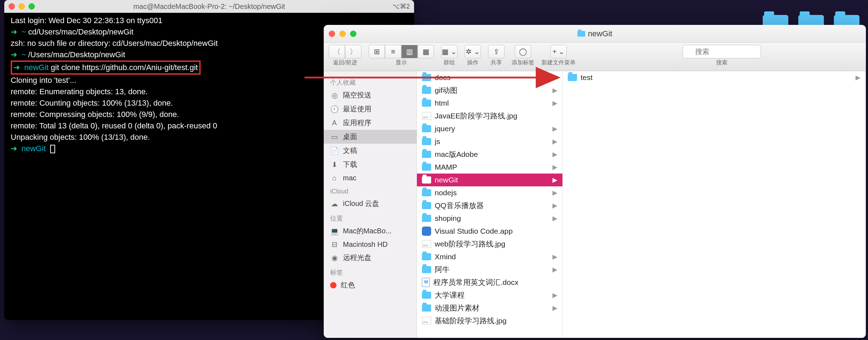 The width and height of the screenshot is (868, 340). I want to click on list-item: MAMP▶, so click(489, 167).